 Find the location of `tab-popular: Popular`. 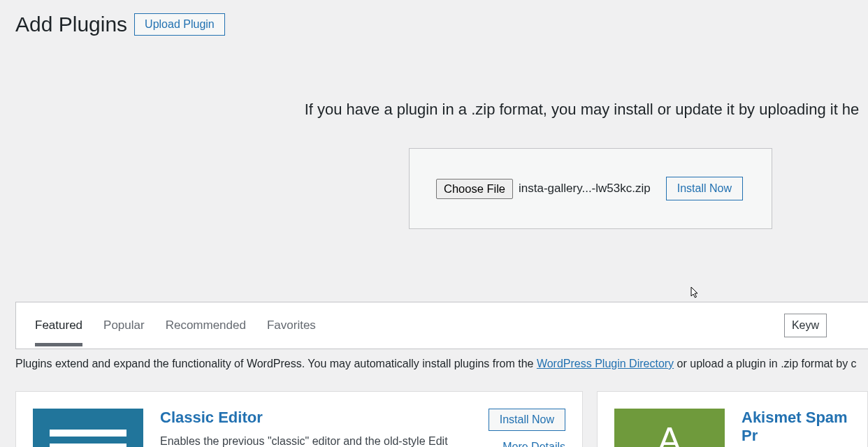

tab-popular: Popular is located at coordinates (124, 325).